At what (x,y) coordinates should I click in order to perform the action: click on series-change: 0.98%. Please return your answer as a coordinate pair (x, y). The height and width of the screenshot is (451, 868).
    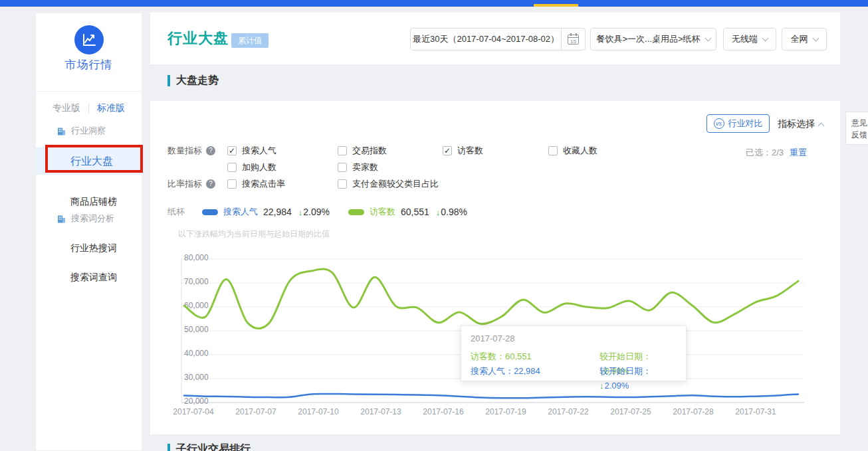
    Looking at the image, I should click on (454, 212).